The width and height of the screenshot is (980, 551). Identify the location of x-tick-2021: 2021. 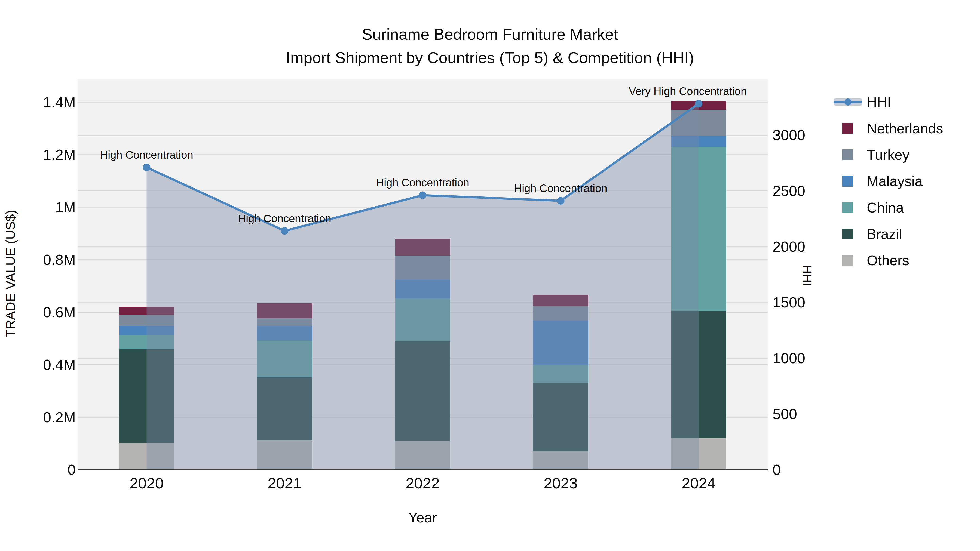
(285, 483).